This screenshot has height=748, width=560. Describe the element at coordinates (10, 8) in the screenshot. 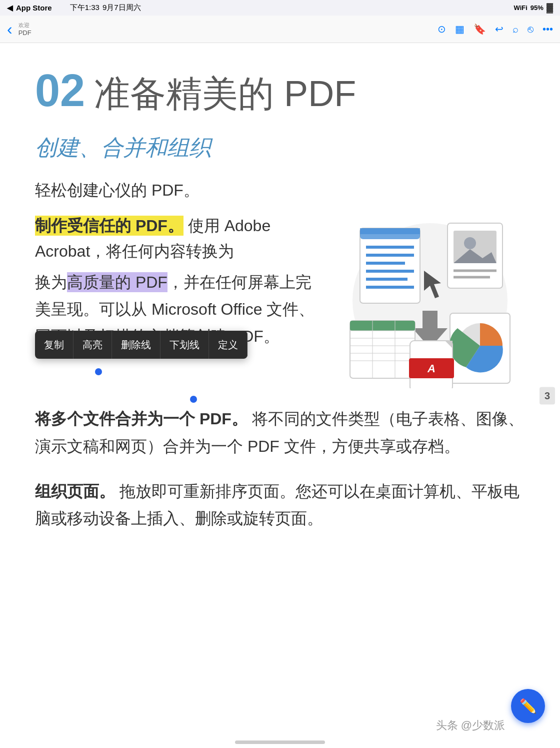

I see `back-arrow-indicator: ◀` at that location.